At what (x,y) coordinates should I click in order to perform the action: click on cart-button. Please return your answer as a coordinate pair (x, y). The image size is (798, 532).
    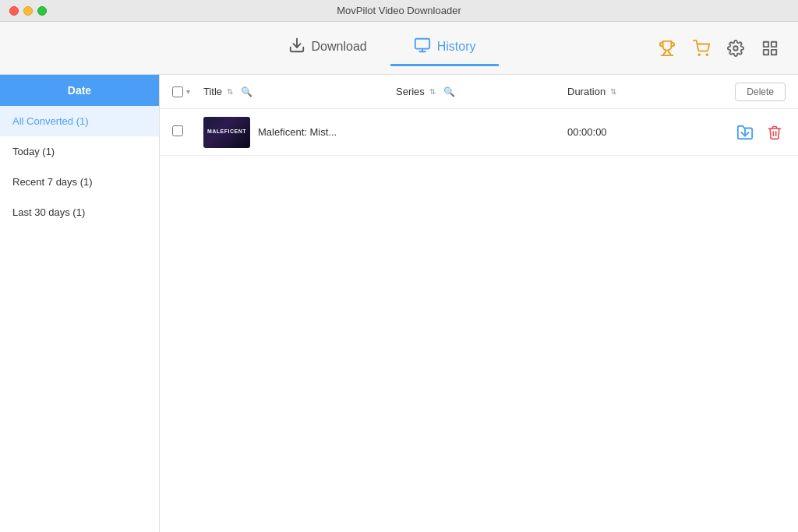
    Looking at the image, I should click on (701, 48).